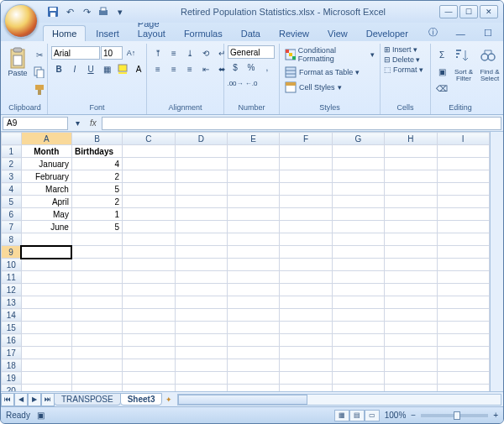 The height and width of the screenshot is (424, 504). Describe the element at coordinates (201, 215) in the screenshot. I see `cell-D6` at that location.